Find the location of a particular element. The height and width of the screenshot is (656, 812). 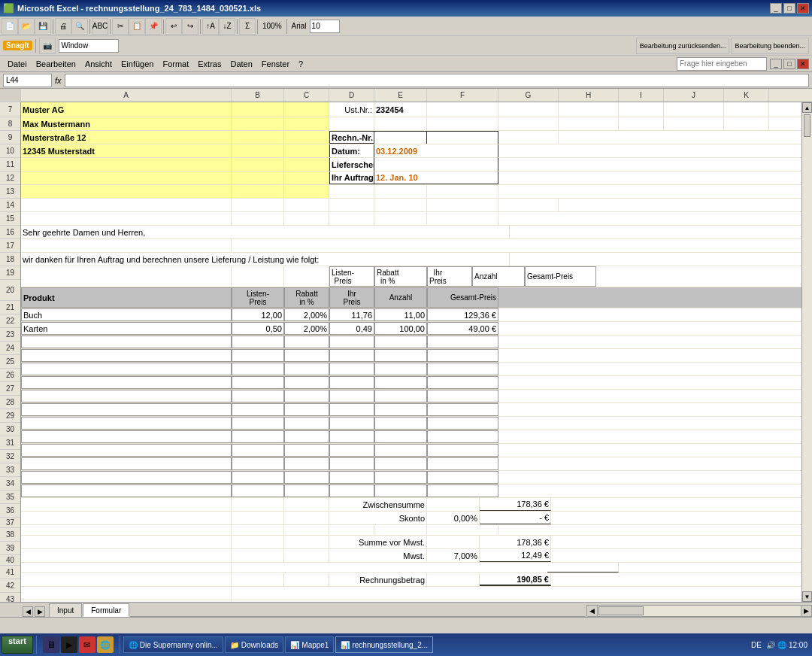

h-scroll-track is located at coordinates (699, 611).